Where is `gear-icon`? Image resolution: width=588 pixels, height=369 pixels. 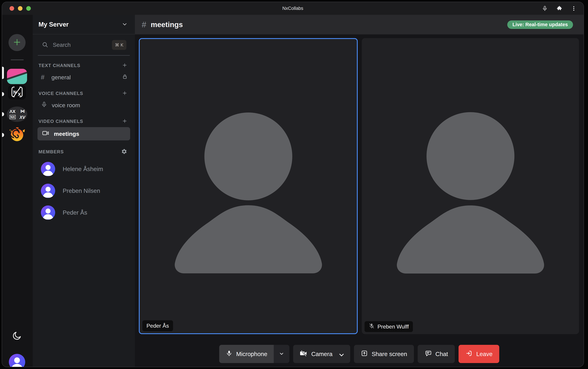
gear-icon is located at coordinates (124, 152).